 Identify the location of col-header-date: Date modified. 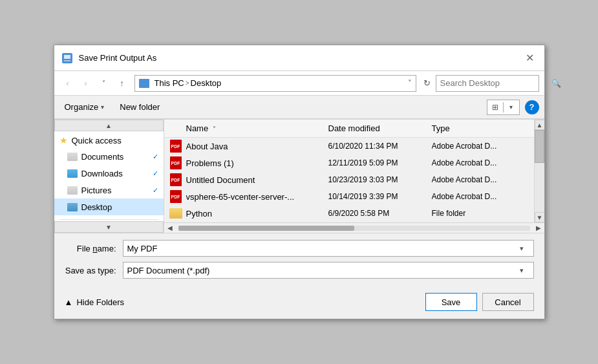
(380, 128).